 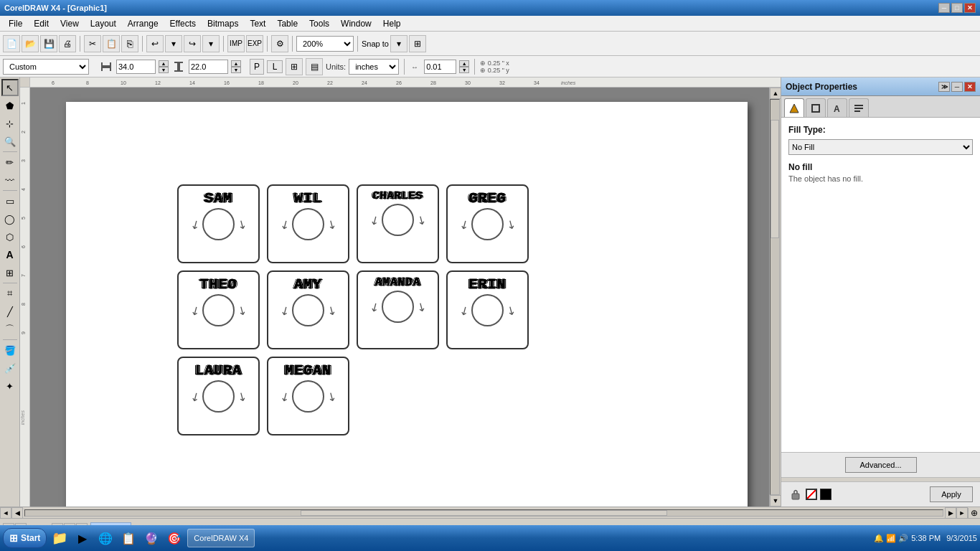 I want to click on characters-tab: A, so click(x=837, y=108).